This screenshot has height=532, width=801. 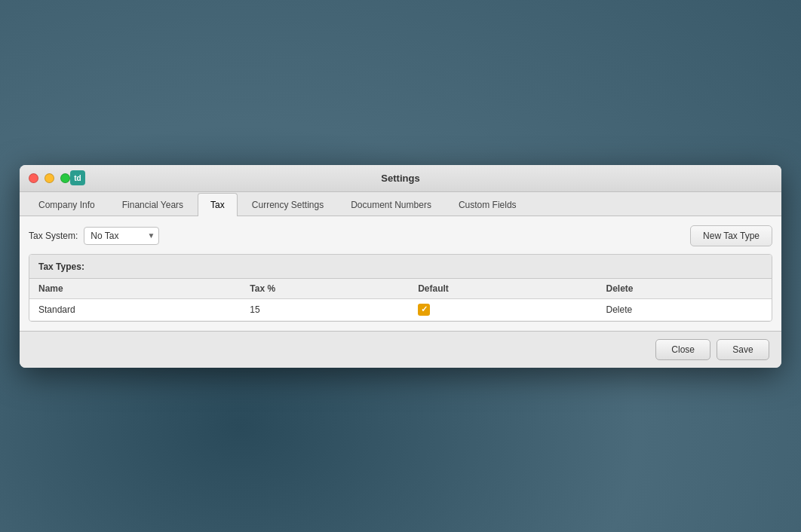 What do you see at coordinates (50, 178) in the screenshot?
I see `window-controls` at bounding box center [50, 178].